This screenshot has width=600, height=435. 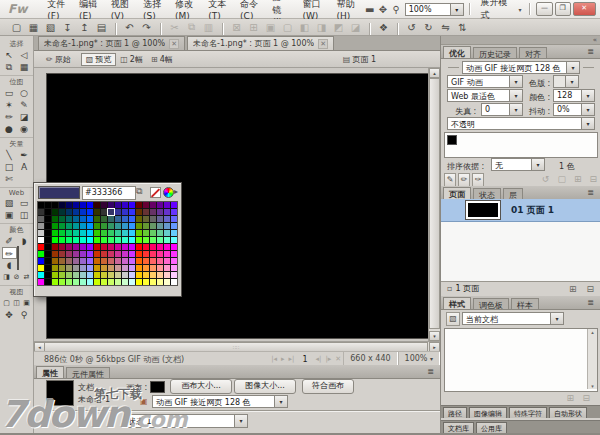 What do you see at coordinates (10, 315) in the screenshot?
I see `hand-tool: ✥` at bounding box center [10, 315].